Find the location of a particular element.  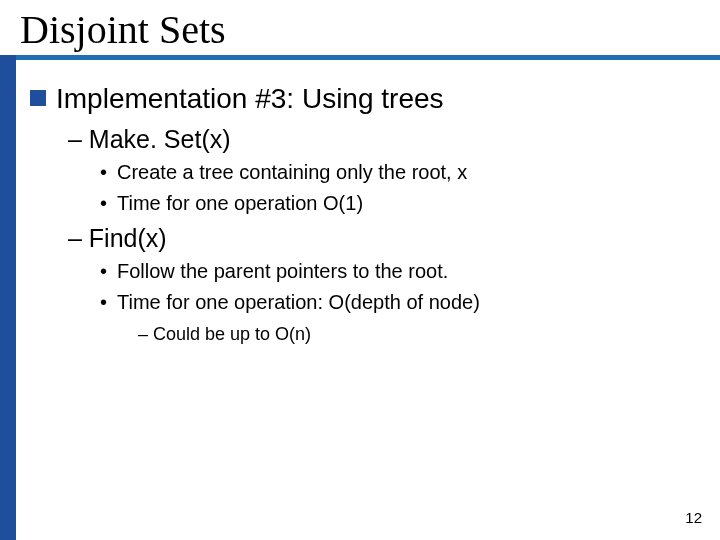

level2-makeset: – Make. Set(x) is located at coordinates (379, 140).